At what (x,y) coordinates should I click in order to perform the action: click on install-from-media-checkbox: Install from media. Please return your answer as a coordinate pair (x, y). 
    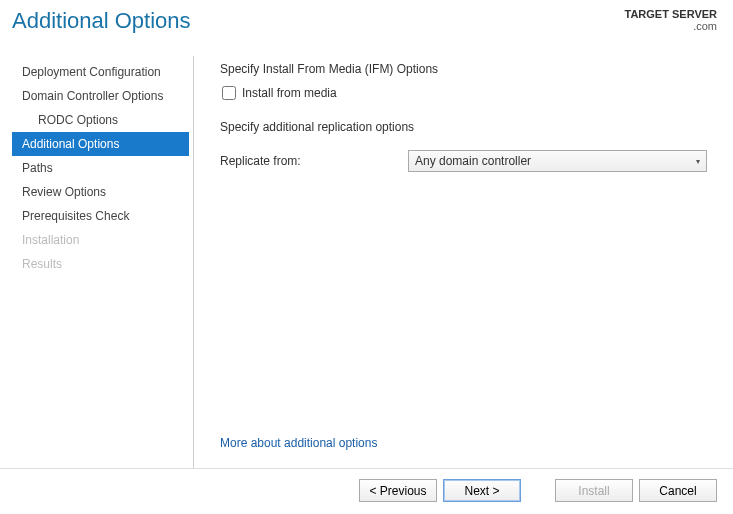
    Looking at the image, I should click on (464, 93).